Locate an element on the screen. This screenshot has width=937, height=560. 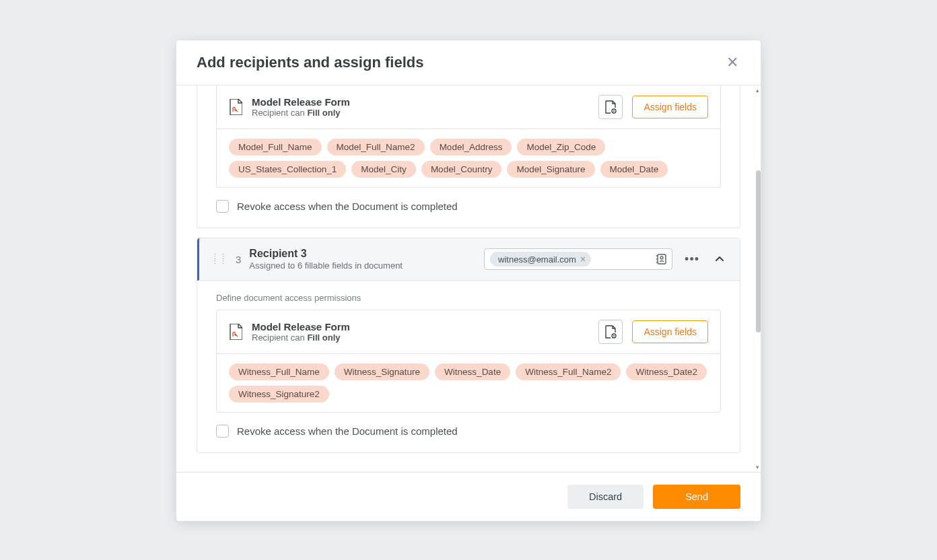
recipient-header: ⋮⋮⋮⋮ 3 Recipient 3 Assigned to 6 fillabl… is located at coordinates (468, 260).